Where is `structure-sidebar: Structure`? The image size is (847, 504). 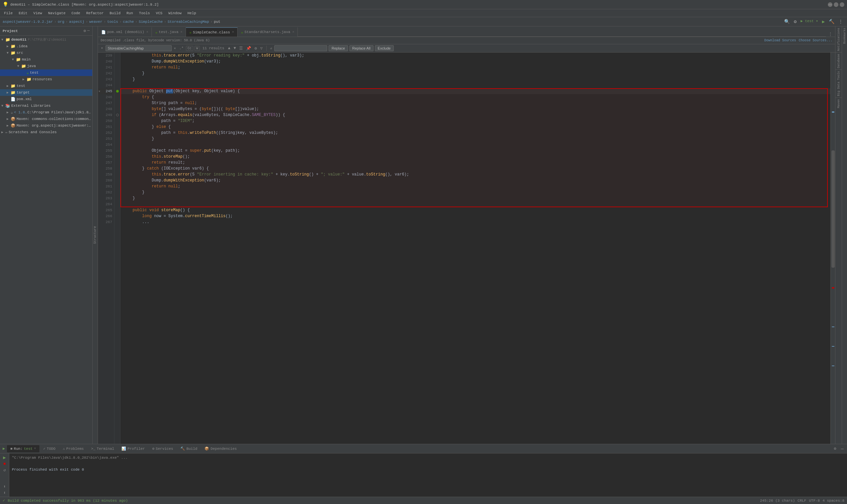 structure-sidebar: Structure is located at coordinates (95, 235).